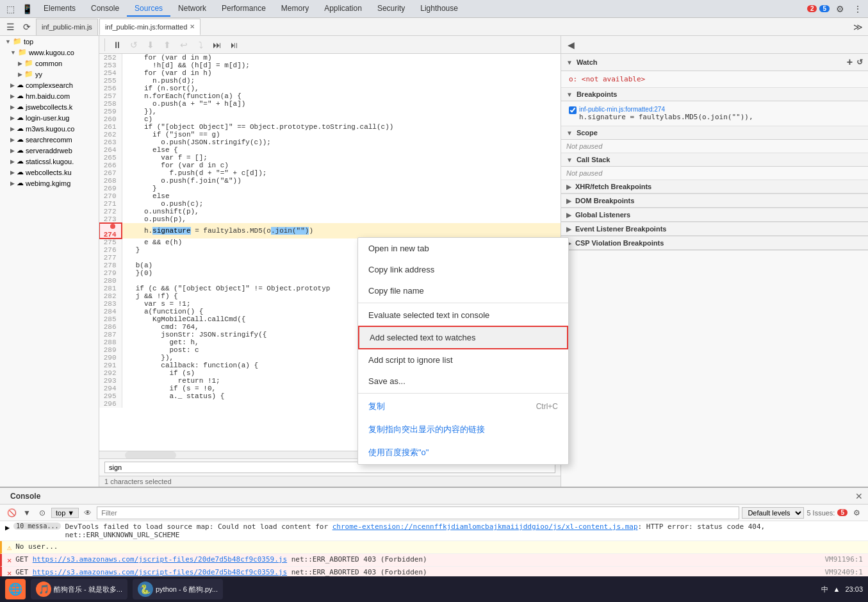 This screenshot has height=602, width=868. I want to click on warning-badge: 5, so click(824, 9).